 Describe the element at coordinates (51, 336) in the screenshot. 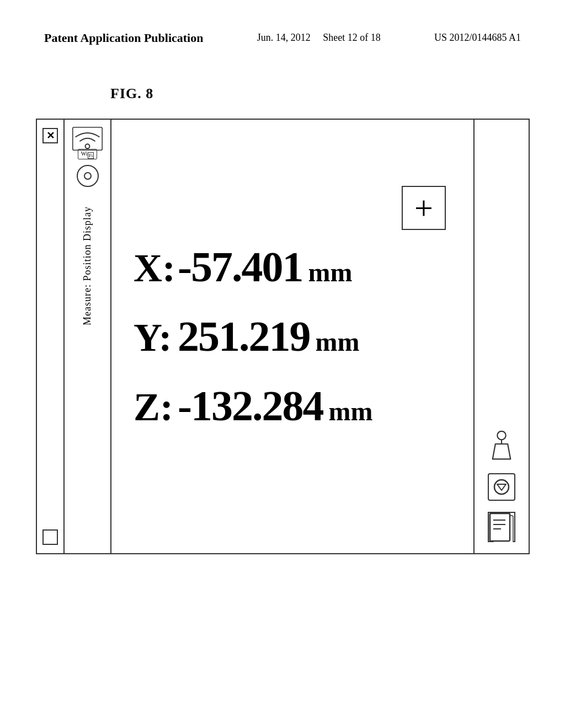

I see `sidebar-left: ✕` at that location.